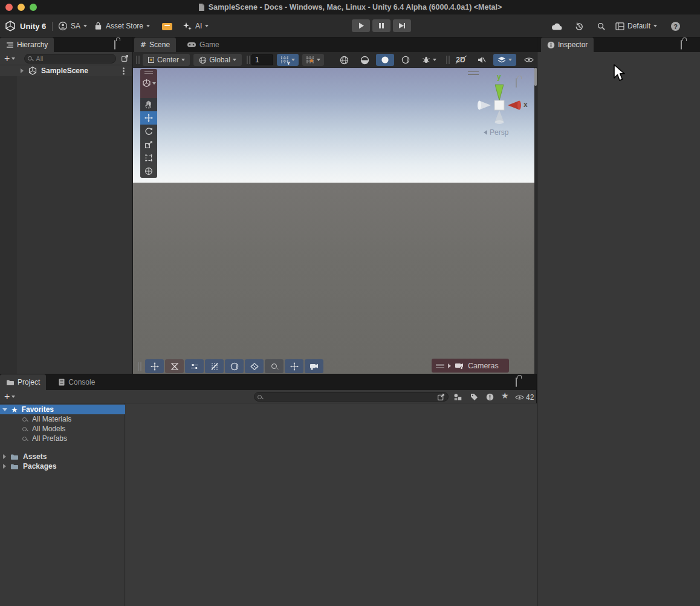 Image resolution: width=700 pixels, height=606 pixels. What do you see at coordinates (567, 45) in the screenshot?
I see `tab-inspector: Inspector` at bounding box center [567, 45].